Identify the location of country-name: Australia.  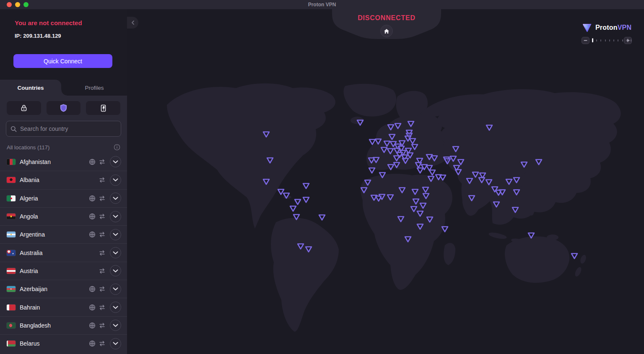
(59, 253).